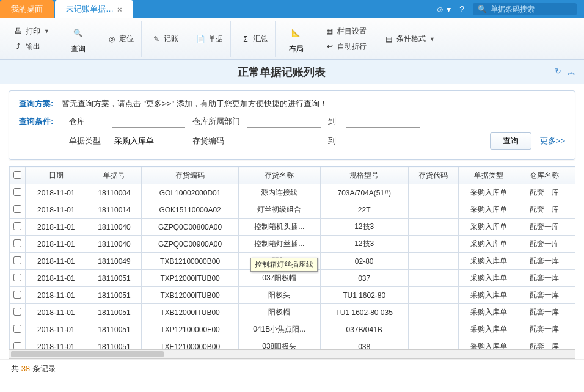  I want to click on table-row: 2018-11-0118110051TXB12000ITUB00阳极帽TU1 1…, so click(293, 313).